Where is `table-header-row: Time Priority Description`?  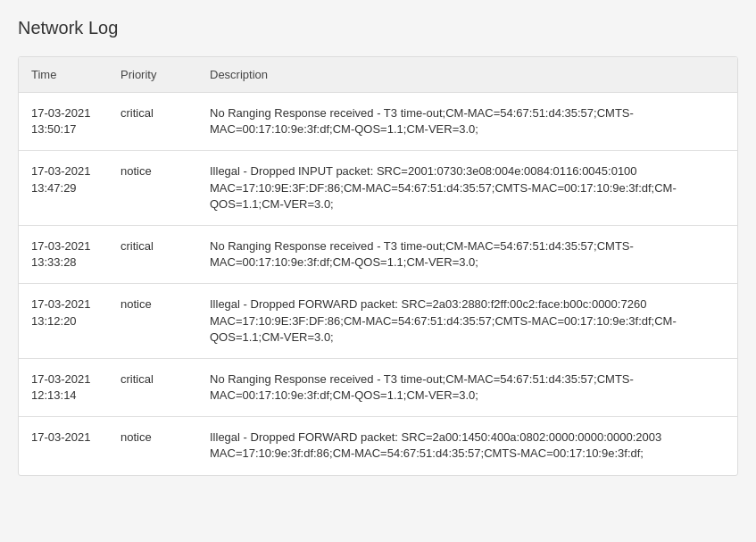
table-header-row: Time Priority Description is located at coordinates (378, 75).